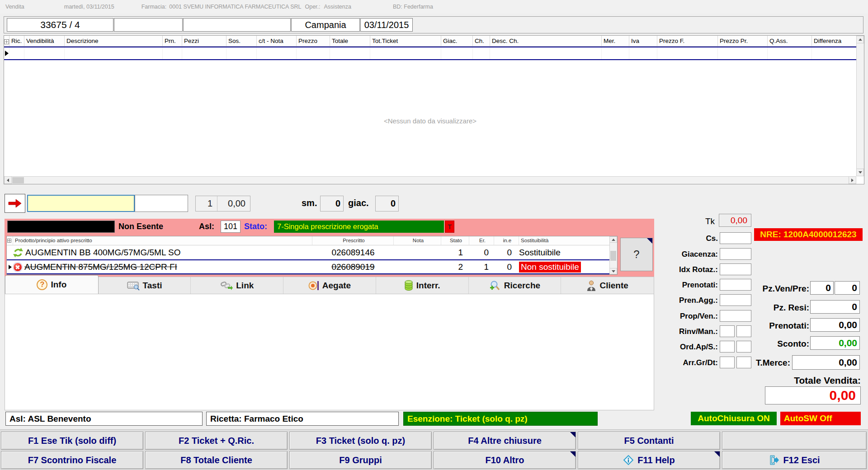 The width and height of the screenshot is (868, 470). What do you see at coordinates (813, 395) in the screenshot?
I see `totale-vendita-field: 0,00` at bounding box center [813, 395].